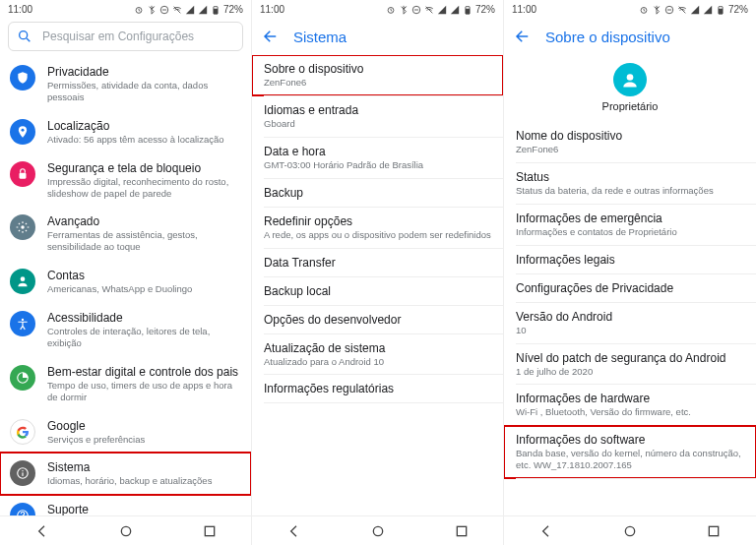  I want to click on row-title: Backup local, so click(378, 291).